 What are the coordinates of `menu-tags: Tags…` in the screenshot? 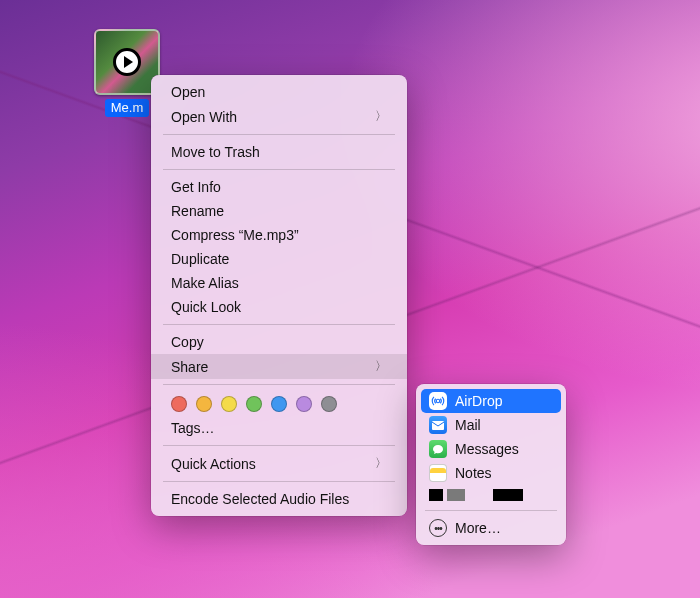 It's located at (279, 428).